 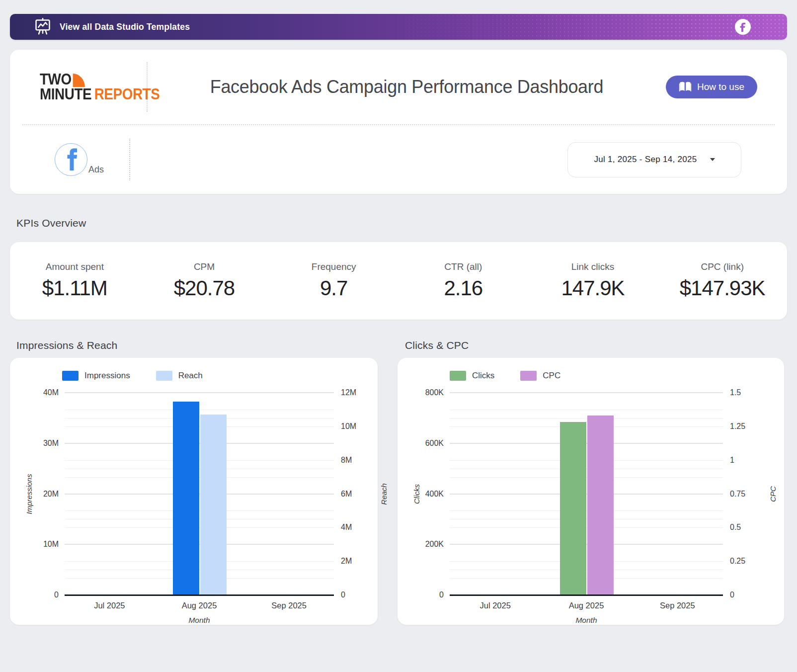 What do you see at coordinates (773, 494) in the screenshot?
I see `right-axis-title: CPC` at bounding box center [773, 494].